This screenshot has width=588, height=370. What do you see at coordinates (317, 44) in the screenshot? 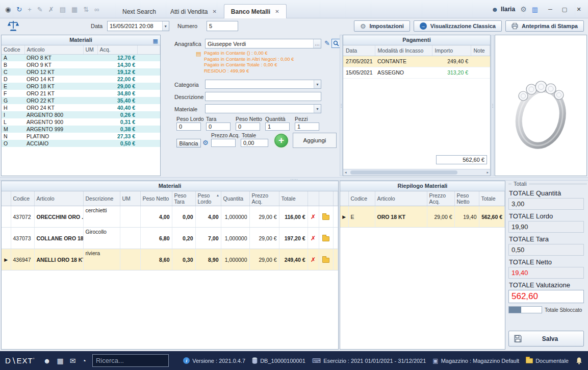
I see `anagrafica-browse-button: …` at bounding box center [317, 44].